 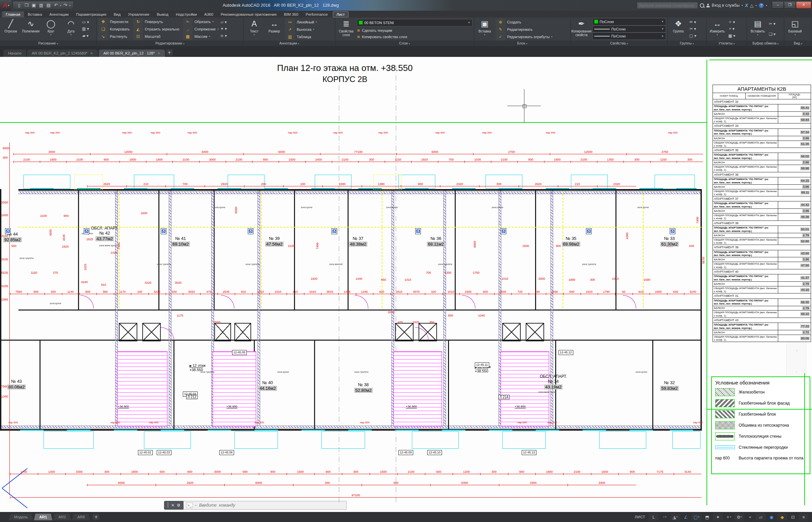 I want to click on ribbon-tab-4: Параметризация, so click(x=91, y=14).